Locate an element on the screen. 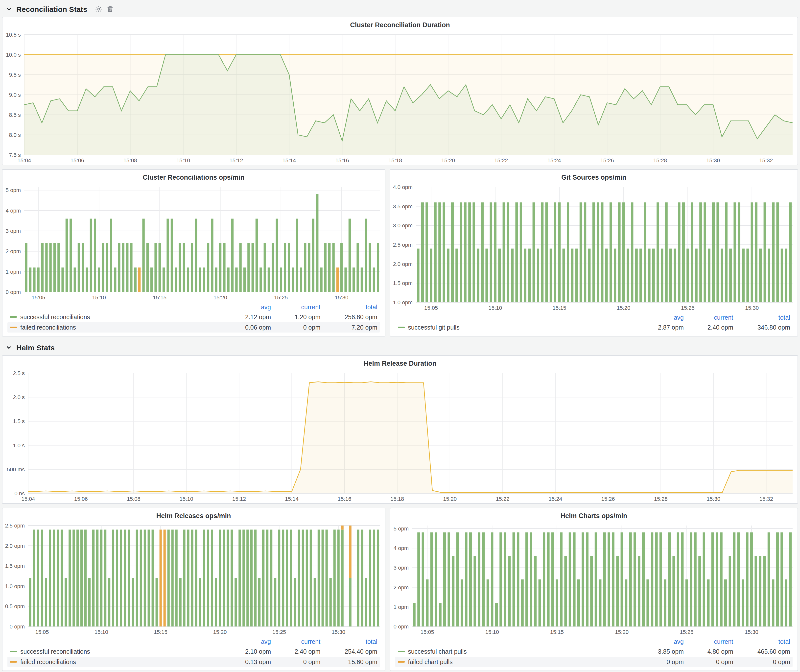  legend-total-value: 256.80 opm is located at coordinates (349, 317).